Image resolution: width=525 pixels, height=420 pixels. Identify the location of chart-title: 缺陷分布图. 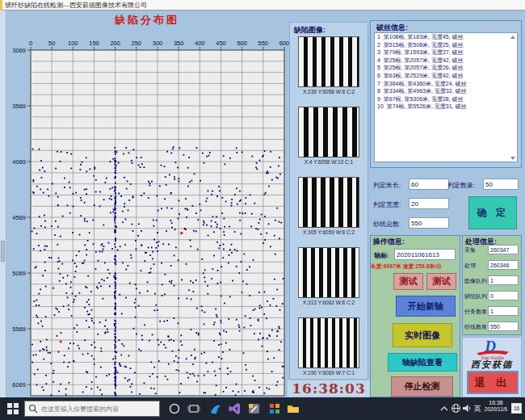
(147, 20).